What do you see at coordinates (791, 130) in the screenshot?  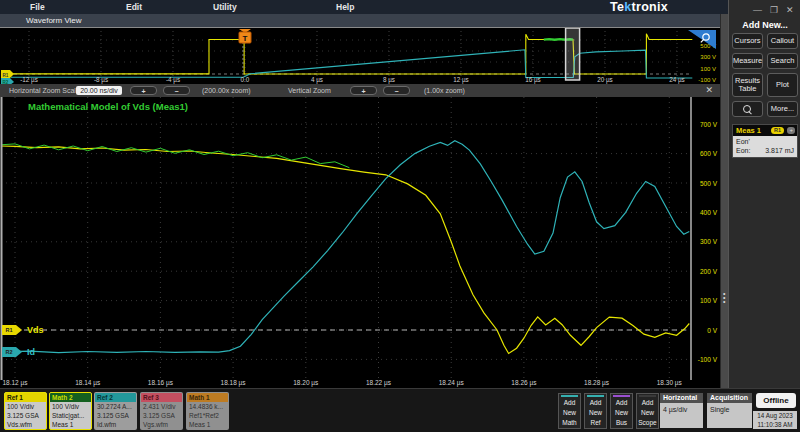 I see `meas1-expand-icon: +` at bounding box center [791, 130].